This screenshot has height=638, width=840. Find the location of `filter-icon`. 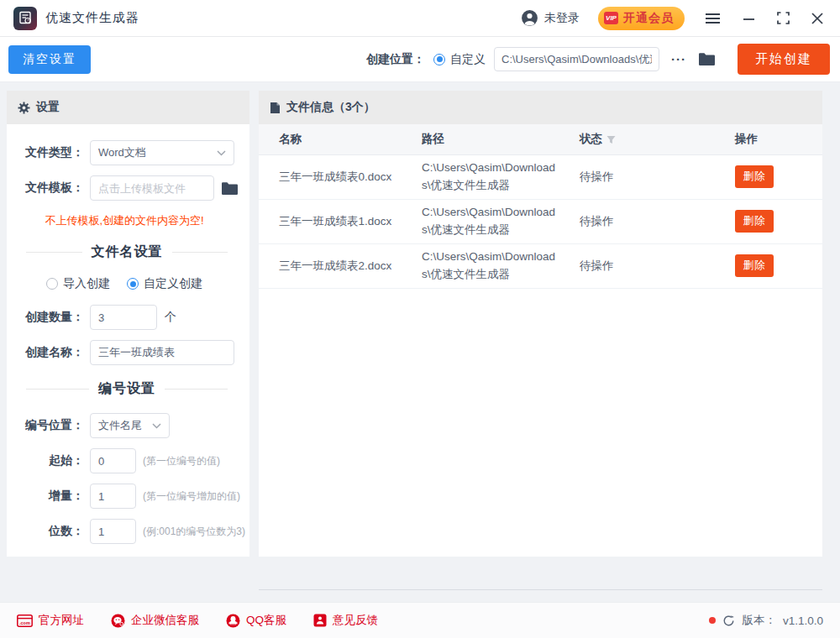

filter-icon is located at coordinates (612, 139).